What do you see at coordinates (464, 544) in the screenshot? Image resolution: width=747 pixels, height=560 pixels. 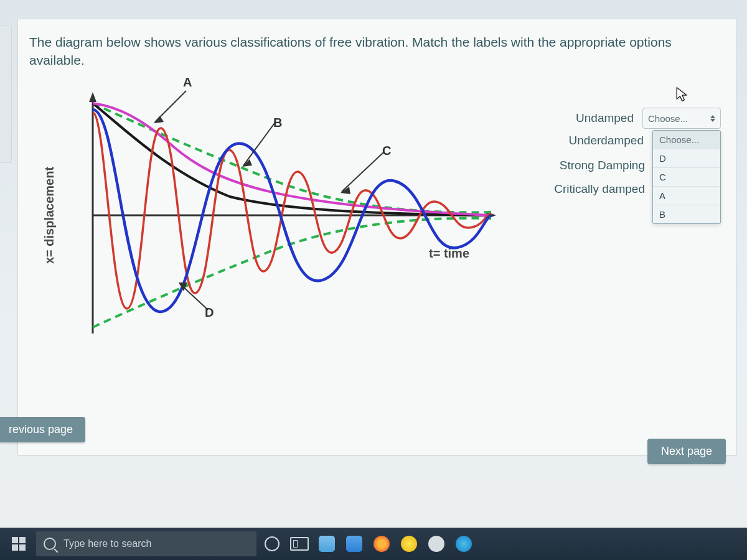 I see `taskbar-app-edge` at bounding box center [464, 544].